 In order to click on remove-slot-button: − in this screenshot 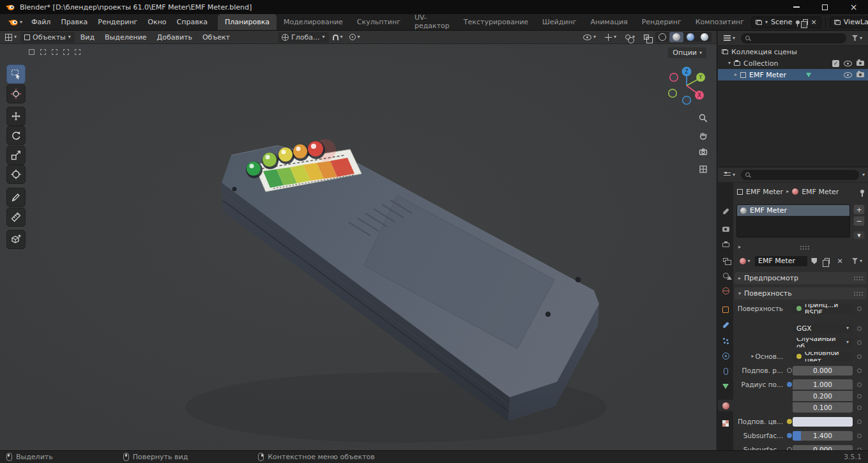, I will do `click(859, 221)`.